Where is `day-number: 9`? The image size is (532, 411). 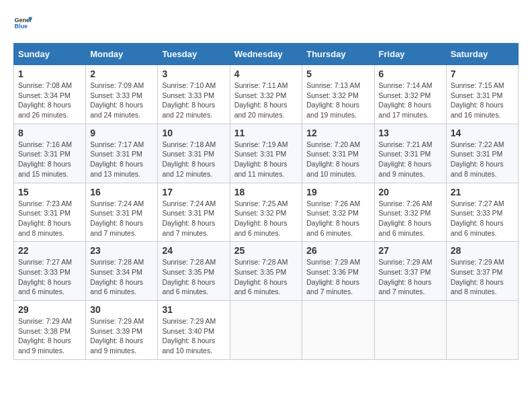
day-number: 9 is located at coordinates (122, 133).